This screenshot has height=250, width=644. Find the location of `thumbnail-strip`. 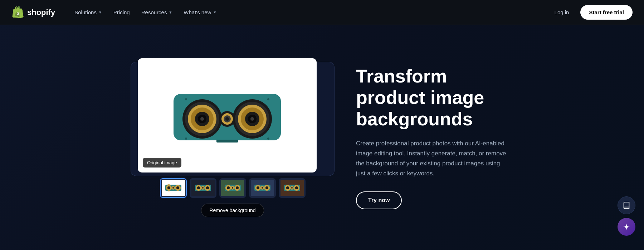

thumbnail-strip is located at coordinates (233, 188).